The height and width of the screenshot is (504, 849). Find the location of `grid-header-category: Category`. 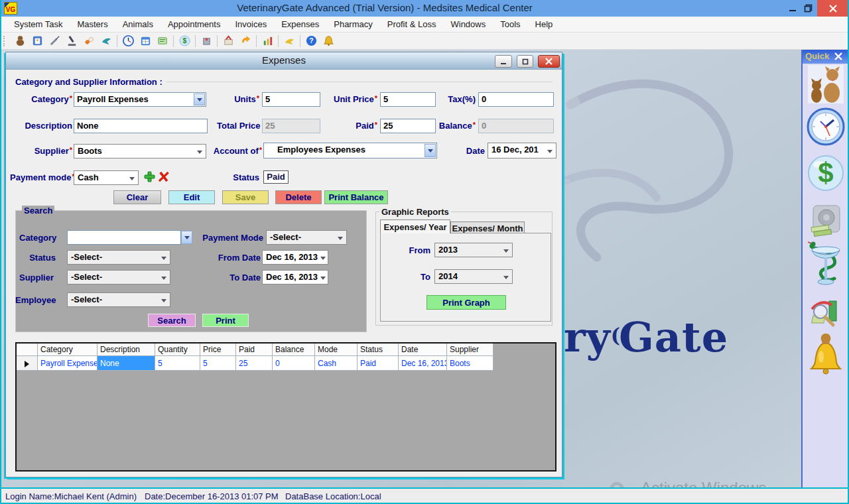

grid-header-category: Category is located at coordinates (68, 350).